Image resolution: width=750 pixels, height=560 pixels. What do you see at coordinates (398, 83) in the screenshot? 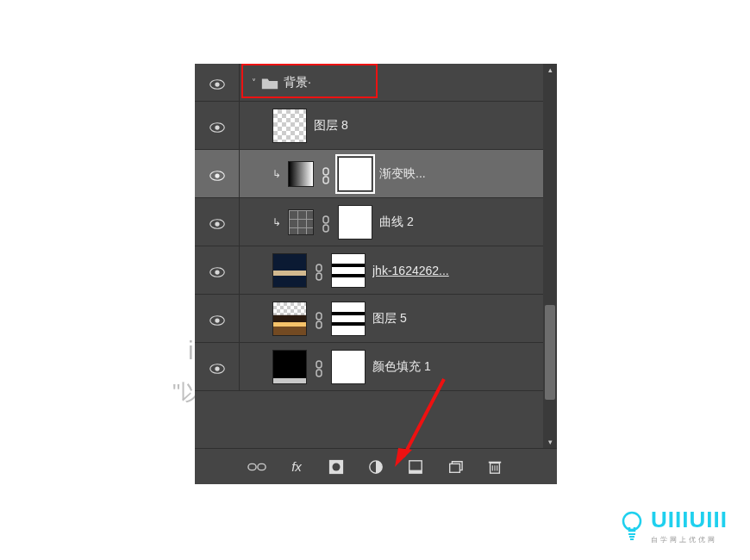
I see `group-content: ˅ 背景·` at bounding box center [398, 83].